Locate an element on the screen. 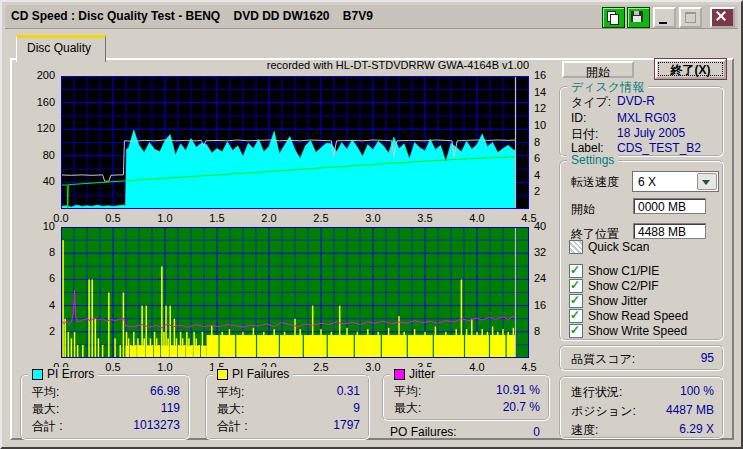  pi-failures-title: PI Failures is located at coordinates (260, 374).